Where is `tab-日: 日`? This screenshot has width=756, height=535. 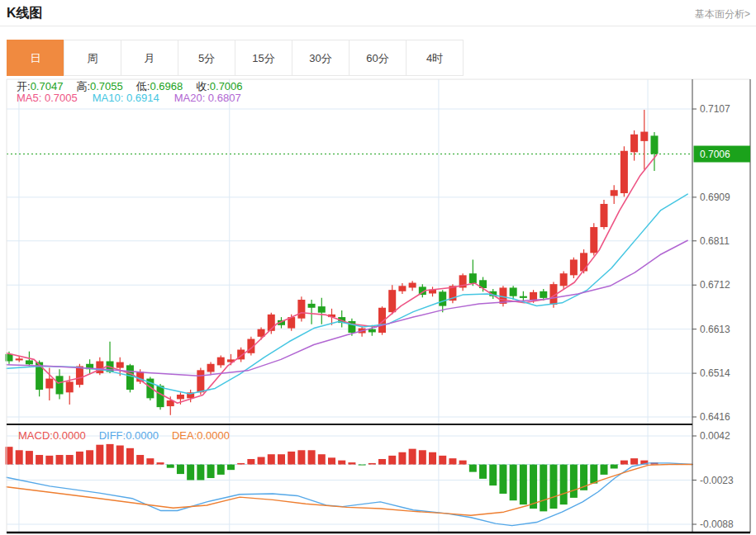 tab-日: 日 is located at coordinates (36, 58).